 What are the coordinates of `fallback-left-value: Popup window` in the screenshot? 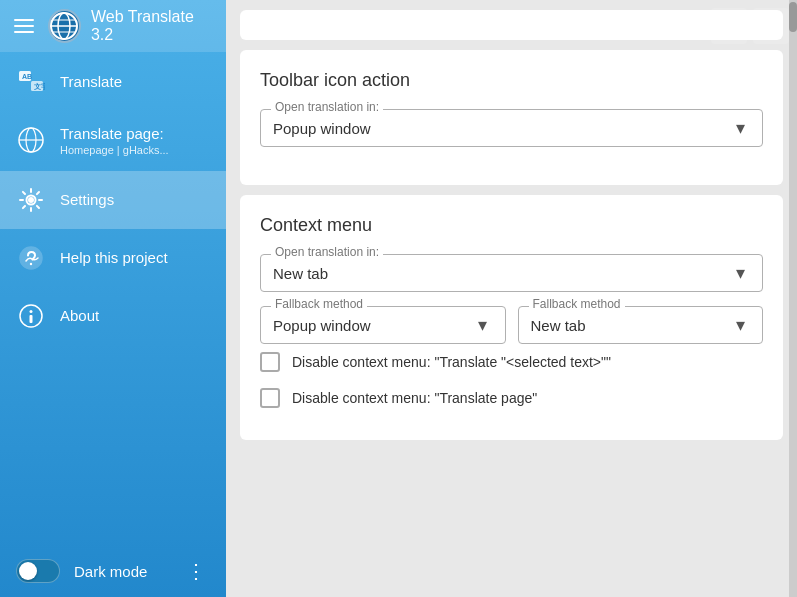 It's located at (322, 326).